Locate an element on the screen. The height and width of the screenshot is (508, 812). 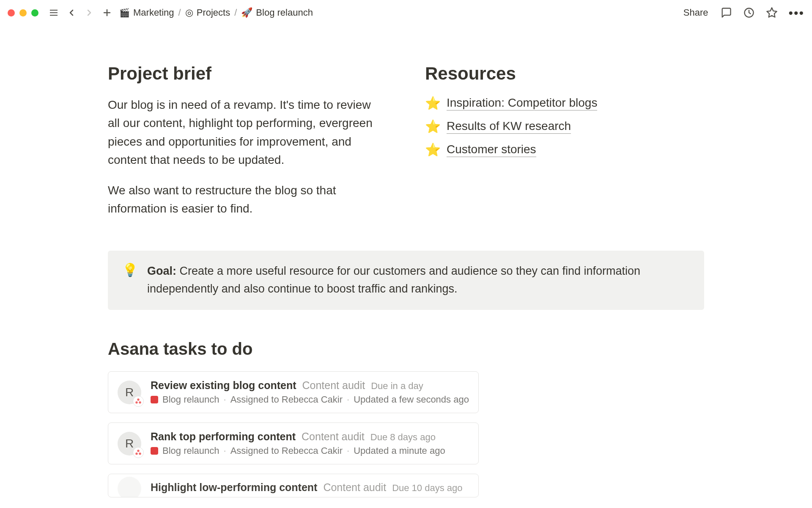
task-due: Due 8 days ago is located at coordinates (403, 437).